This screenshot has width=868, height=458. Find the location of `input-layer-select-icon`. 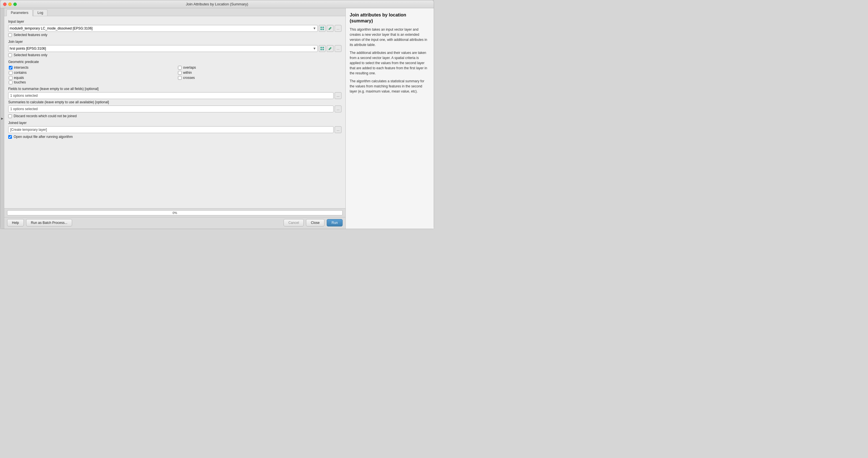

input-layer-select-icon is located at coordinates (322, 28).